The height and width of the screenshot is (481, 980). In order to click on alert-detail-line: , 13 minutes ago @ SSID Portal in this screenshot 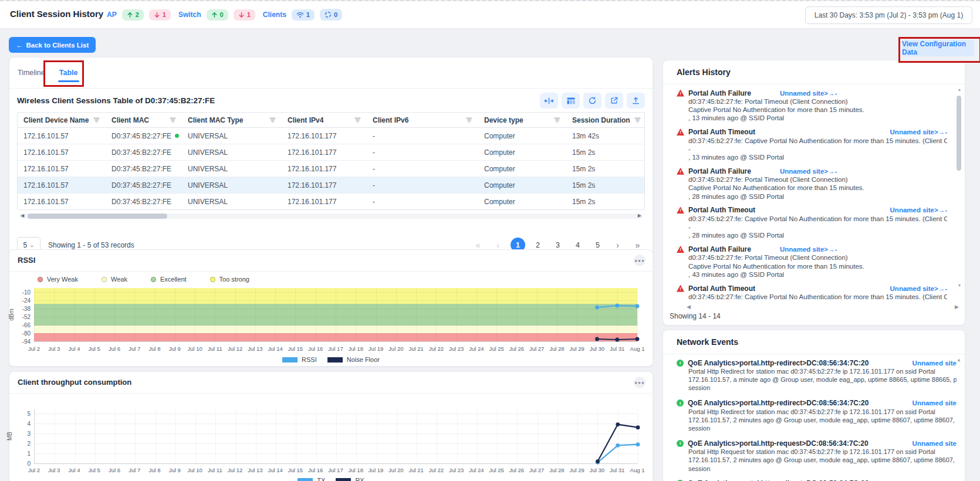, I will do `click(818, 118)`.